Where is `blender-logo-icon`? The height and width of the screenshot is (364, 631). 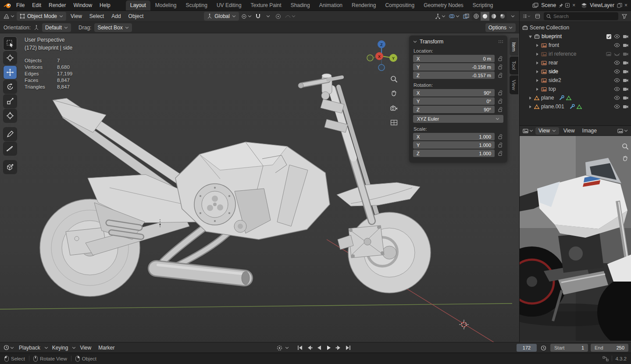 blender-logo-icon is located at coordinates (7, 5).